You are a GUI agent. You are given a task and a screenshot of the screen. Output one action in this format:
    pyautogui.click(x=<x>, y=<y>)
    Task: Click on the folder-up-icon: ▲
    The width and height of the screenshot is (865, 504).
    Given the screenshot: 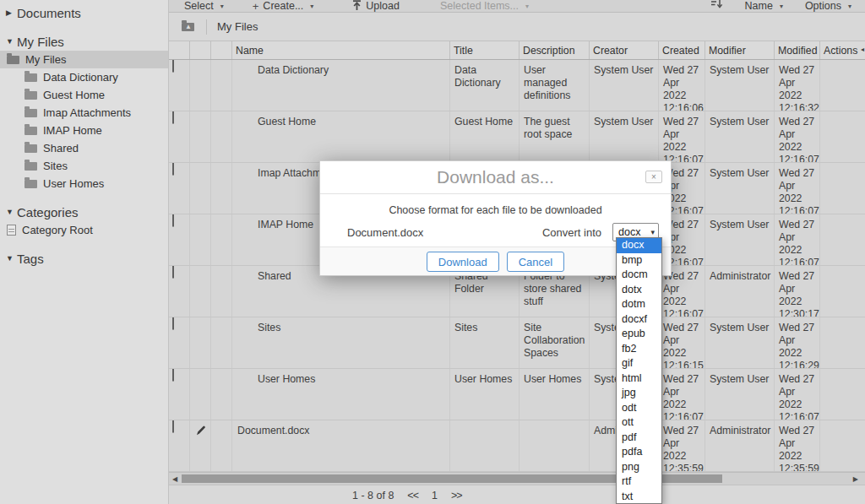 What is the action you would take?
    pyautogui.click(x=188, y=27)
    